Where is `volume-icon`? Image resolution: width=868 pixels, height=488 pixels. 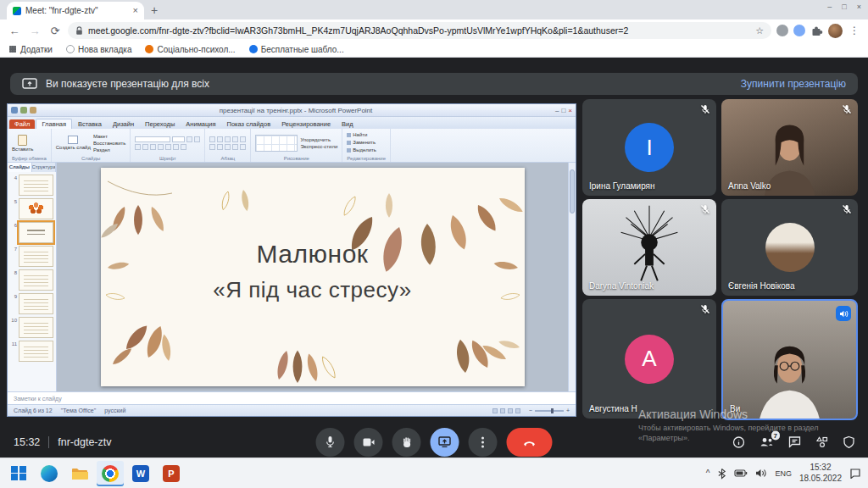 volume-icon is located at coordinates (761, 473).